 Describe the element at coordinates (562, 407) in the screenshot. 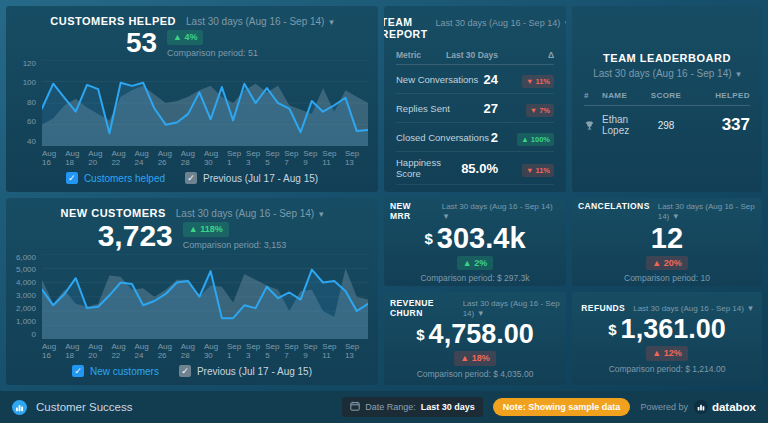

I see `sample-data-note-button: Note: Showing sample data` at that location.